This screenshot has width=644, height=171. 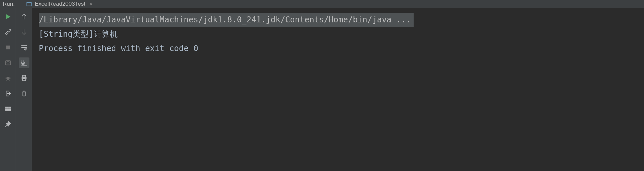 I want to click on console-exit-line: Process finished with exit code 0, so click(x=338, y=49).